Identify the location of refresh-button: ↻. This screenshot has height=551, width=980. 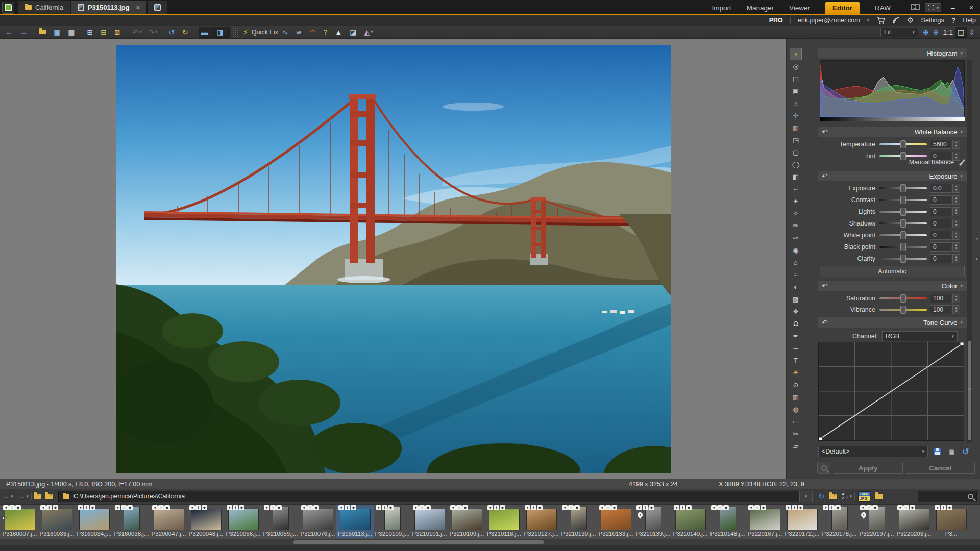
(822, 496).